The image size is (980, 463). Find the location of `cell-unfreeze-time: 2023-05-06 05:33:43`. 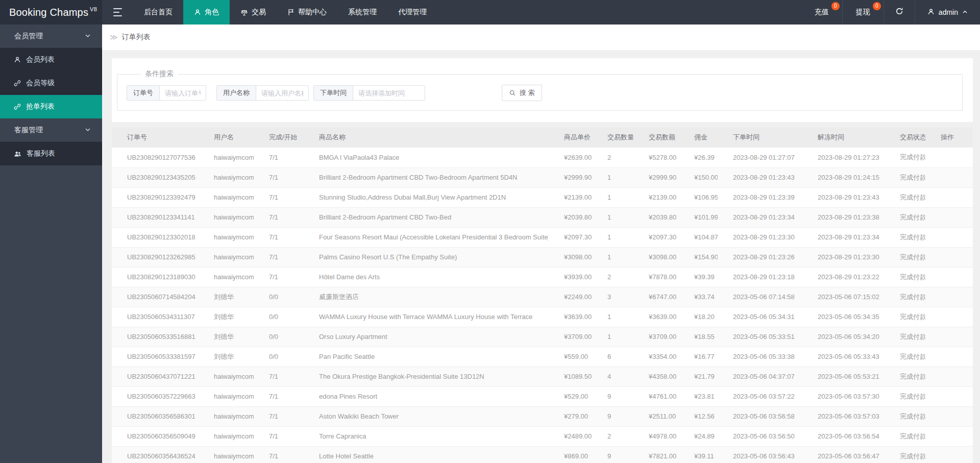

cell-unfreeze-time: 2023-05-06 05:33:43 is located at coordinates (843, 356).